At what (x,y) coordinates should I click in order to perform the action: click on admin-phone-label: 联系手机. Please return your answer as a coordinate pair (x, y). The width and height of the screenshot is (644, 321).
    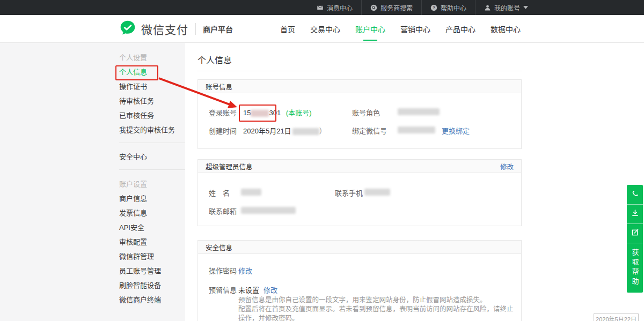
    Looking at the image, I should click on (349, 193).